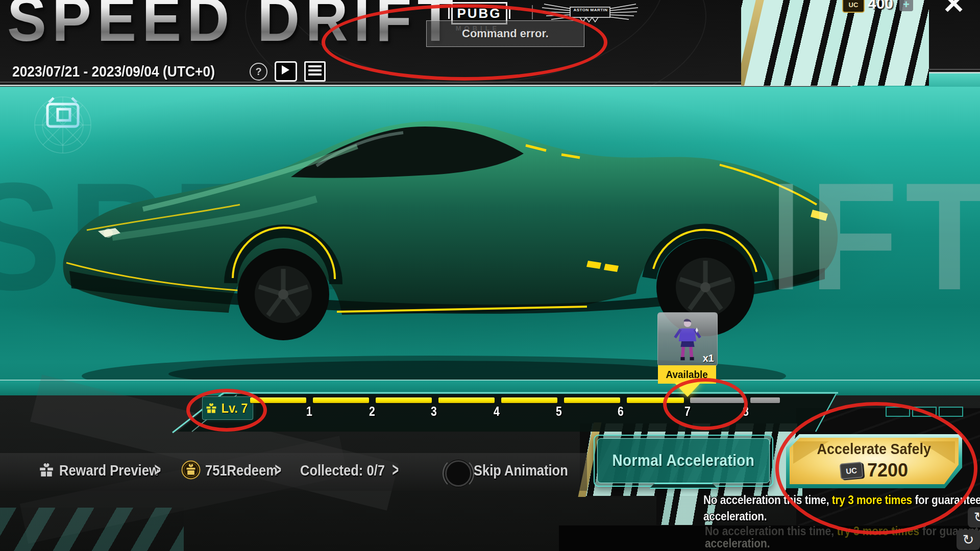 The width and height of the screenshot is (980, 551). Describe the element at coordinates (853, 6) in the screenshot. I see `uc-currency-icon: UC` at that location.